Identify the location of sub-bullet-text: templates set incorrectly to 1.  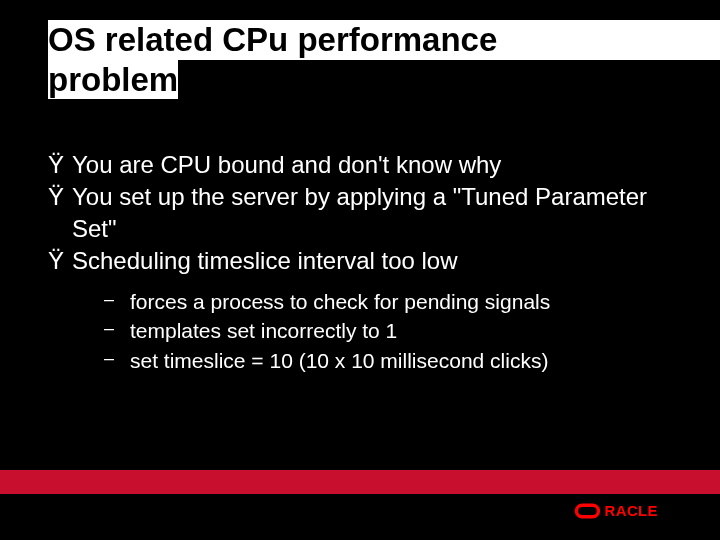
(405, 330).